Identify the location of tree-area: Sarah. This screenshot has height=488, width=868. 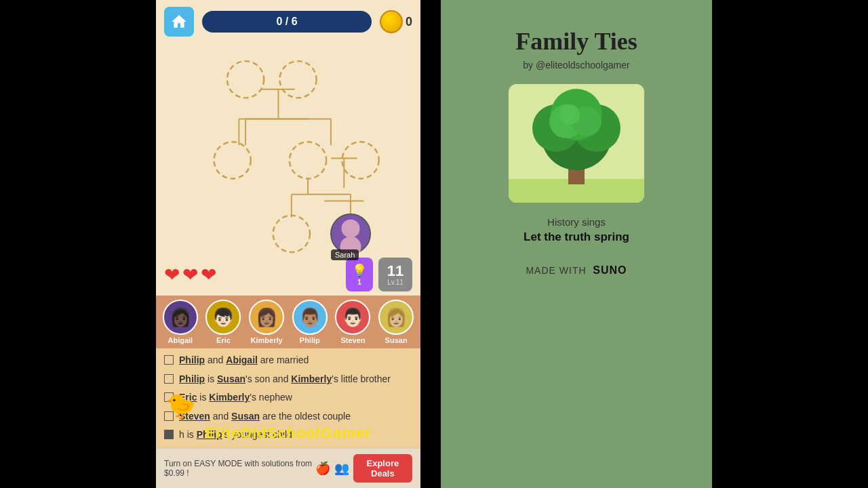
(288, 148).